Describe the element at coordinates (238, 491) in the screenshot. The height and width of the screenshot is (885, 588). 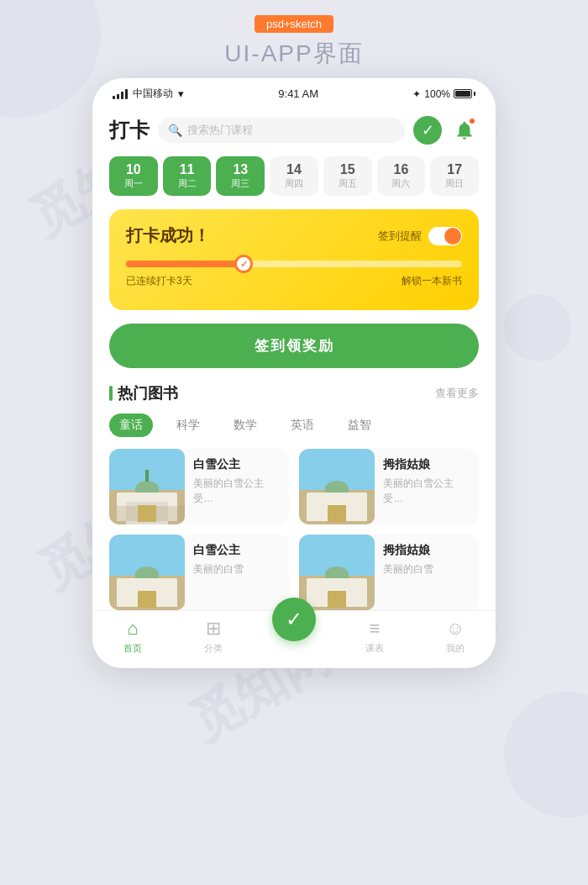
I see `book-desc-1: 美丽的白雪公主受…` at that location.